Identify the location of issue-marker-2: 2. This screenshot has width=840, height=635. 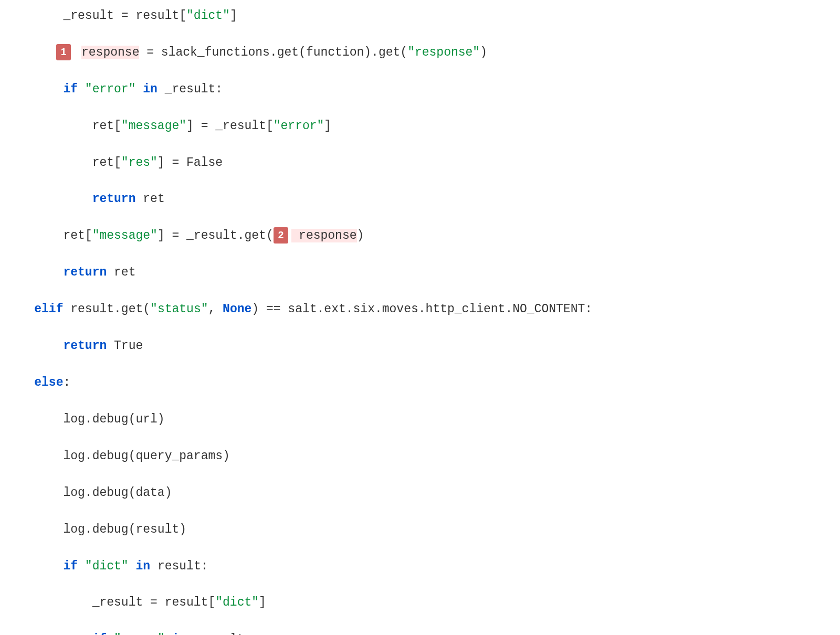
(281, 235).